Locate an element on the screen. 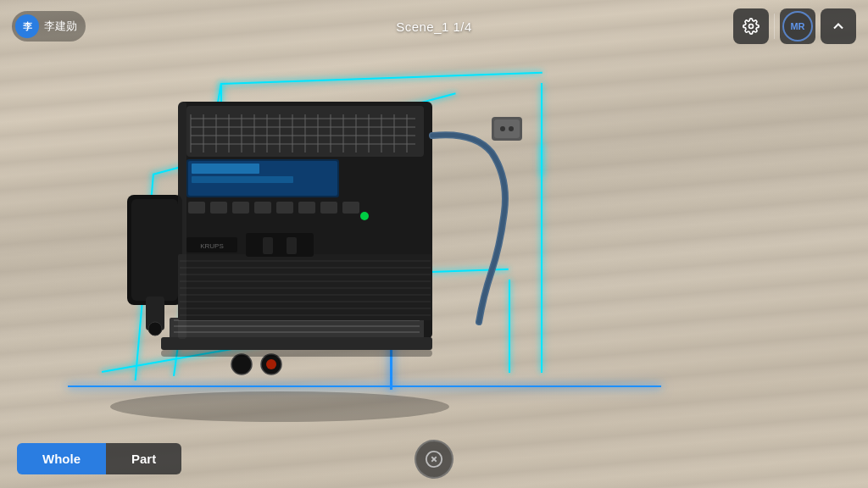 This screenshot has height=488, width=868. svg-text: KRUPS is located at coordinates (212, 246).